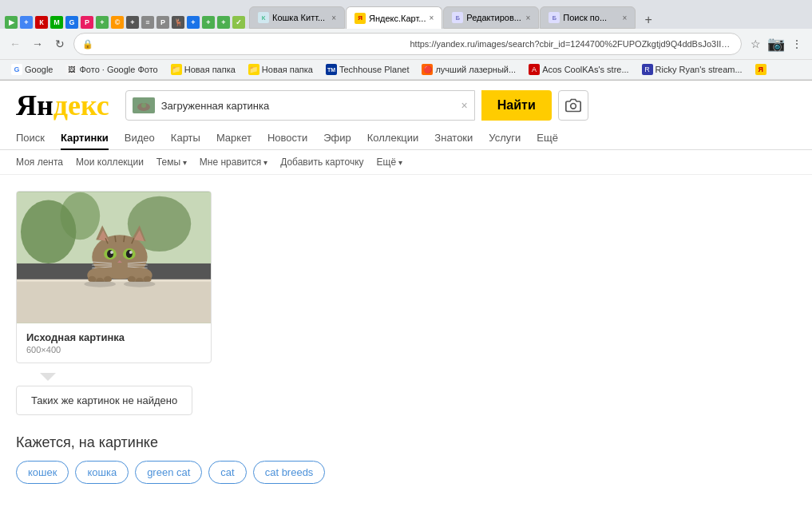  I want to click on search-button: Найти, so click(517, 105).